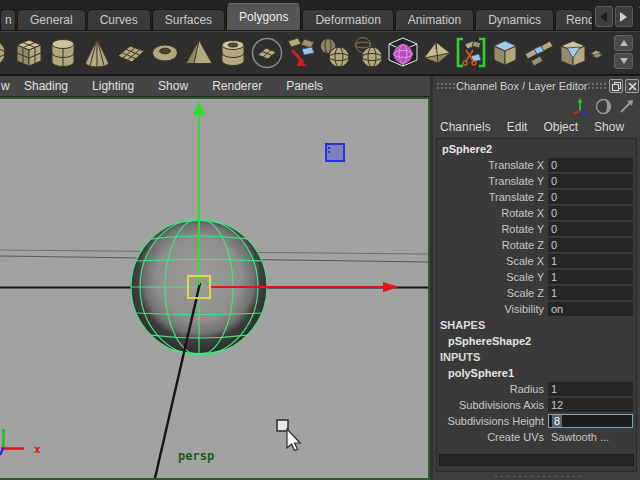 The height and width of the screenshot is (480, 640). What do you see at coordinates (165, 53) in the screenshot?
I see `shelf-item-polygon-torus` at bounding box center [165, 53].